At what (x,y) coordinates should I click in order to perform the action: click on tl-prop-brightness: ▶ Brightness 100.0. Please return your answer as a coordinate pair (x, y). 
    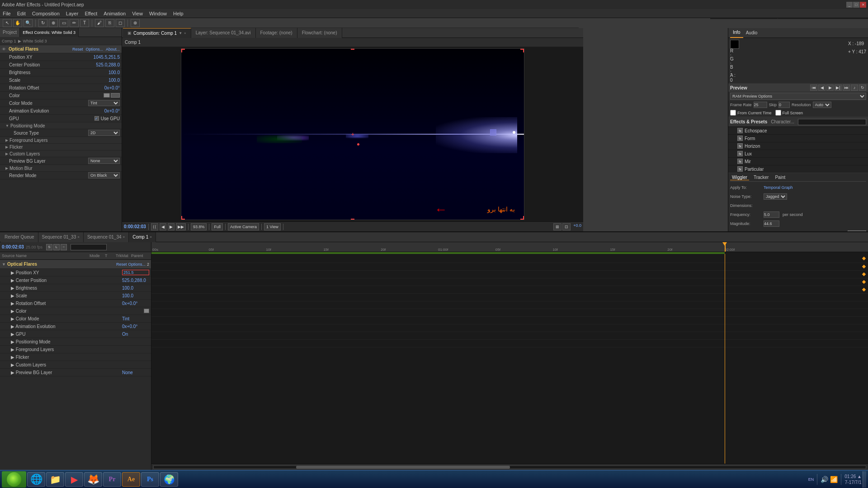
    Looking at the image, I should click on (75, 288).